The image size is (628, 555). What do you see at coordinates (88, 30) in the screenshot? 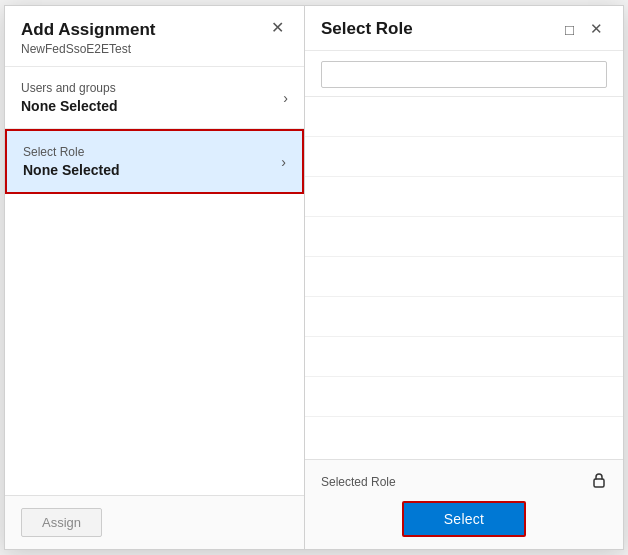
I see `left-panel-title: Add Assignment` at bounding box center [88, 30].